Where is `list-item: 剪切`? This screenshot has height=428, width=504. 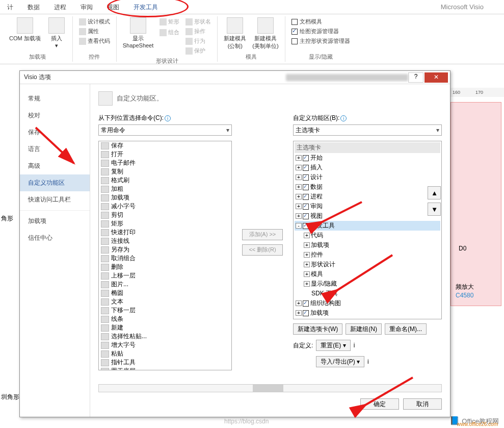
list-item: 剪切 is located at coordinates (165, 215).